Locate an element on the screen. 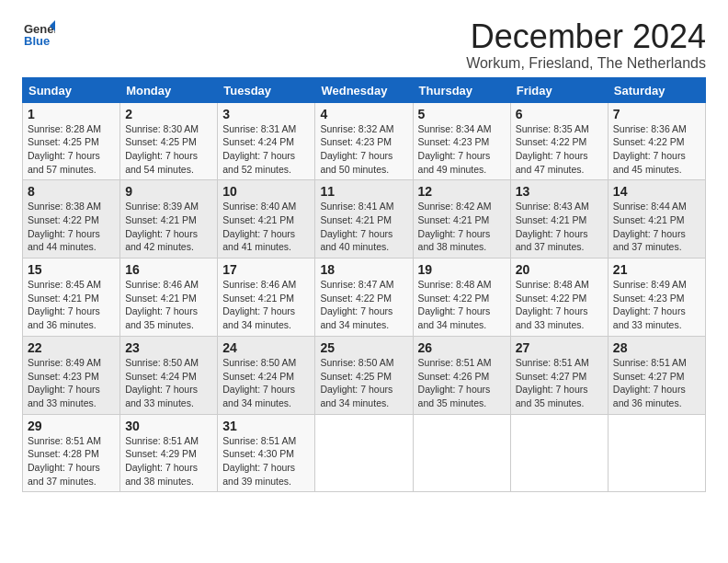 This screenshot has height=563, width=728. calendar-cell: 30Sunrise: 8:51 AMSunset: 4:29 PMDayligh… is located at coordinates (169, 453).